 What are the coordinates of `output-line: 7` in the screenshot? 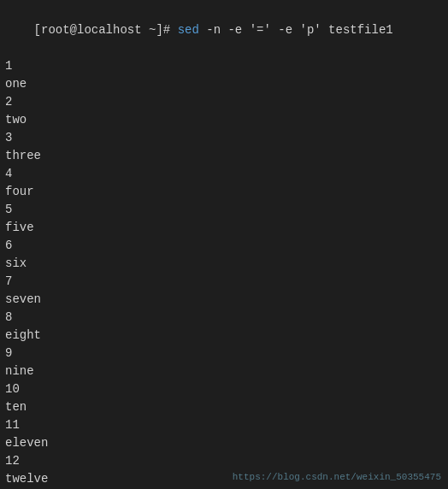 It's located at (224, 282).